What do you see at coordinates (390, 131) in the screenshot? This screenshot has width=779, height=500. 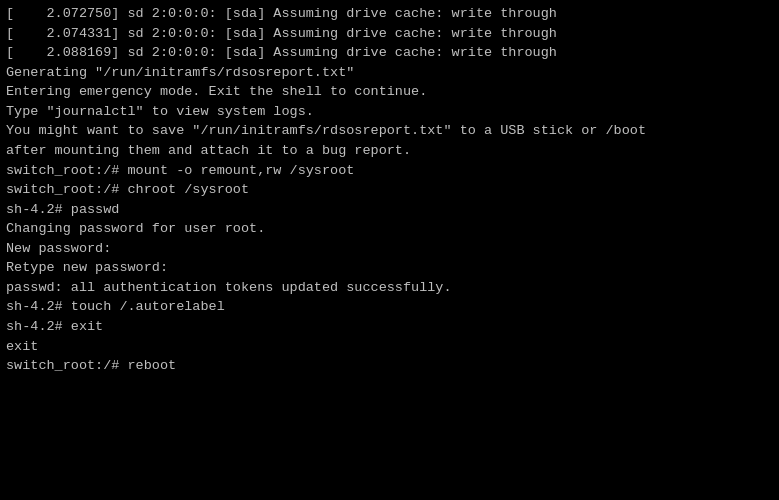 I see `terminal-line: You might want to save "/run/initramfs/r…` at bounding box center [390, 131].